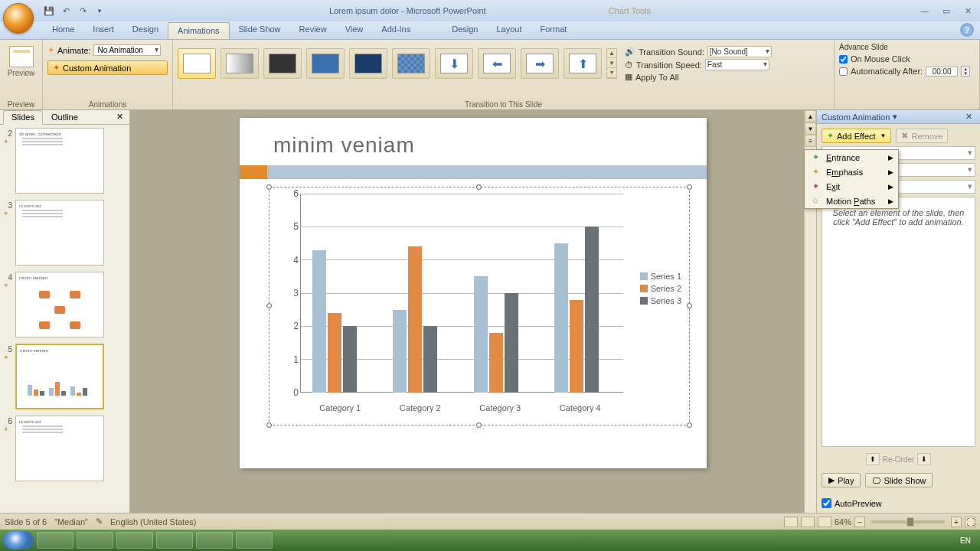  I want to click on taskpane-dropdown-icon: ▾, so click(895, 116).